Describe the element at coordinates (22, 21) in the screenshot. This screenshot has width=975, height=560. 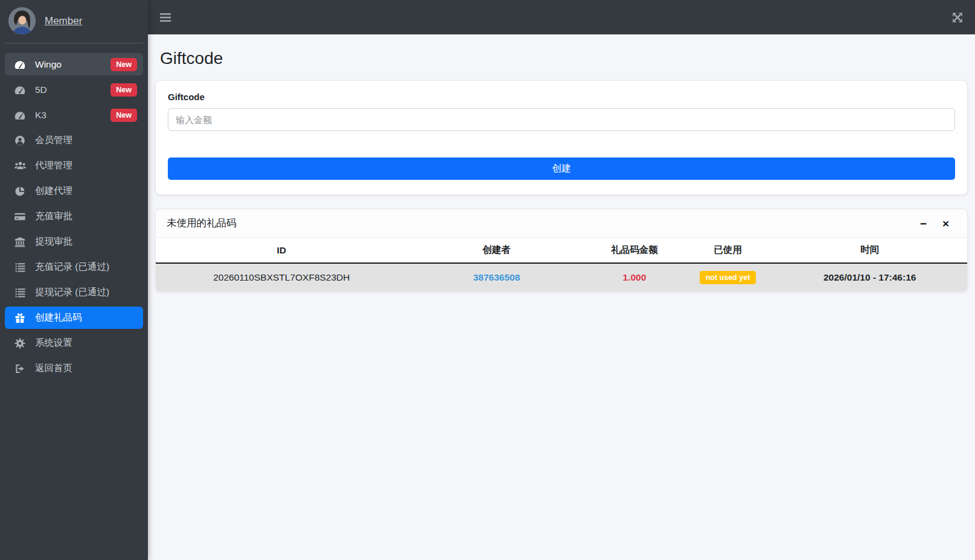
I see `avatar-photo` at that location.